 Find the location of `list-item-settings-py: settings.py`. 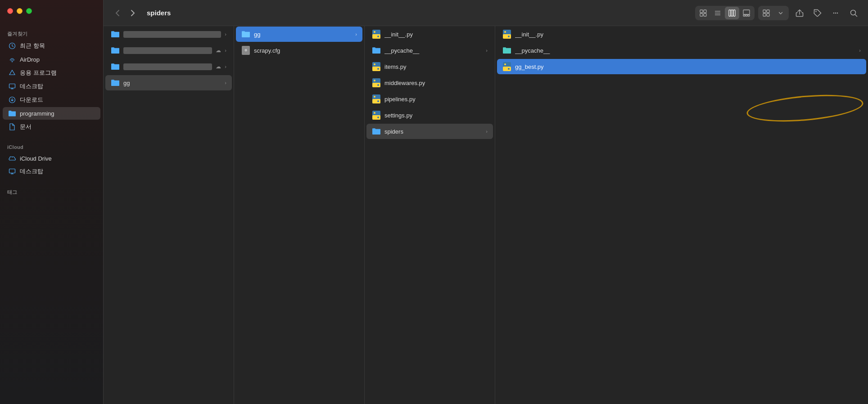

list-item-settings-py: settings.py is located at coordinates (429, 115).